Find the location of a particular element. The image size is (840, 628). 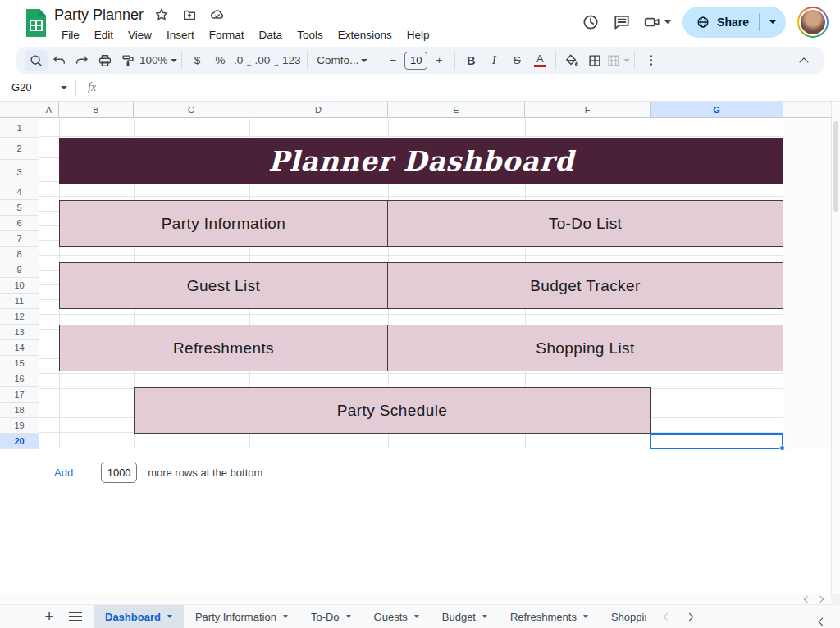

menu-format: Format is located at coordinates (226, 34).